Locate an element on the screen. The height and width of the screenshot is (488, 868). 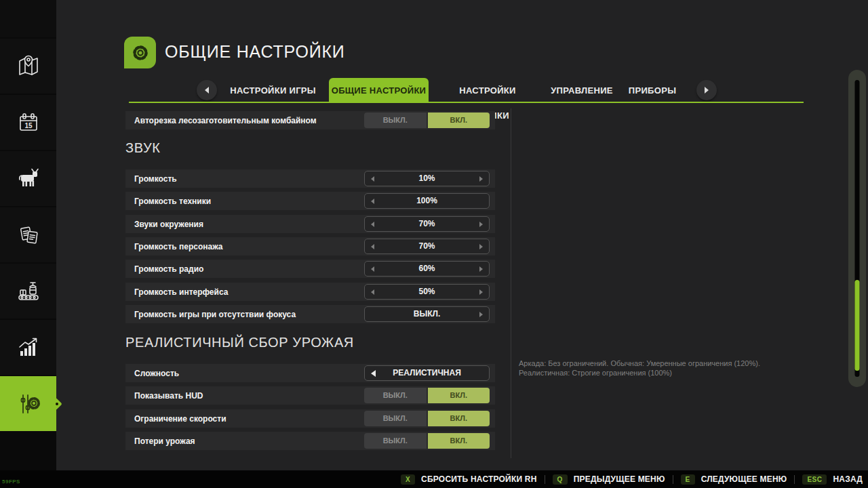
reset-settings-label: СБРОСИТЬ НАСТРОЙКИ RH is located at coordinates (479, 479).